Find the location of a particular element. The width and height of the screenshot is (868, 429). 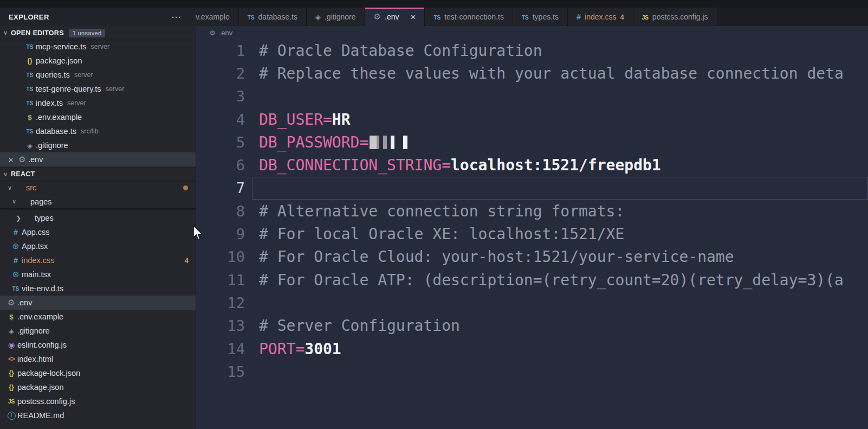

tree-item: ∨ src is located at coordinates (98, 188).